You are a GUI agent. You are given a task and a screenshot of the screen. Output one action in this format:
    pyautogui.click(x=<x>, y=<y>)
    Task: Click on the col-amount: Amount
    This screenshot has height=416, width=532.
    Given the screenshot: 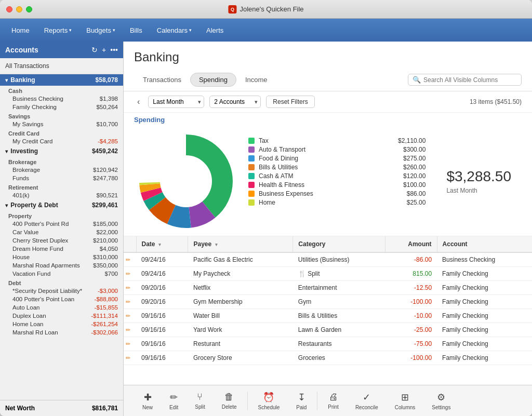 What is the action you would take?
    pyautogui.click(x=411, y=244)
    